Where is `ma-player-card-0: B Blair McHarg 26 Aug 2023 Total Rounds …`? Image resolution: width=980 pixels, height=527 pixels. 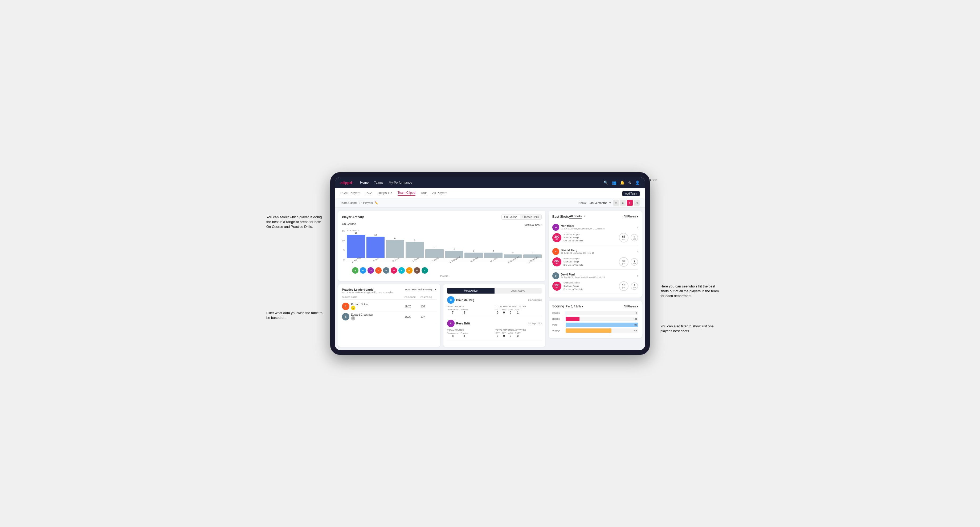 ma-player-card-0: B Blair McHarg 26 Aug 2023 Total Rounds … is located at coordinates (495, 306).